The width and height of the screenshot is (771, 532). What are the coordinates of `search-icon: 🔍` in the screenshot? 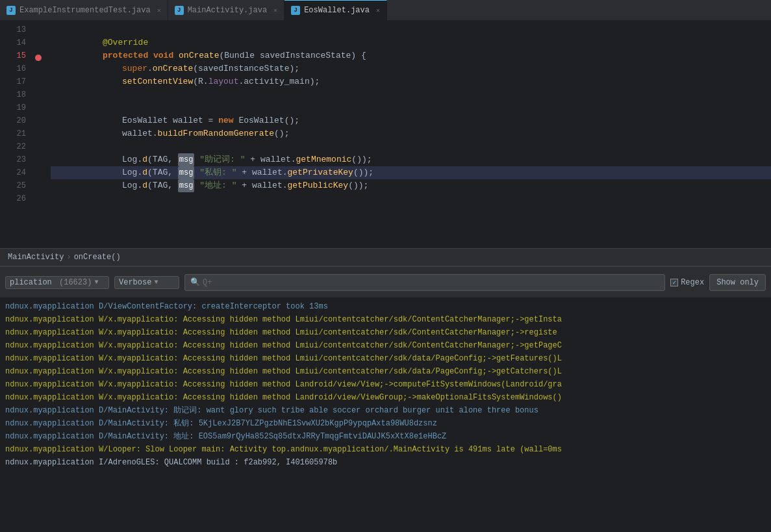 It's located at (195, 282).